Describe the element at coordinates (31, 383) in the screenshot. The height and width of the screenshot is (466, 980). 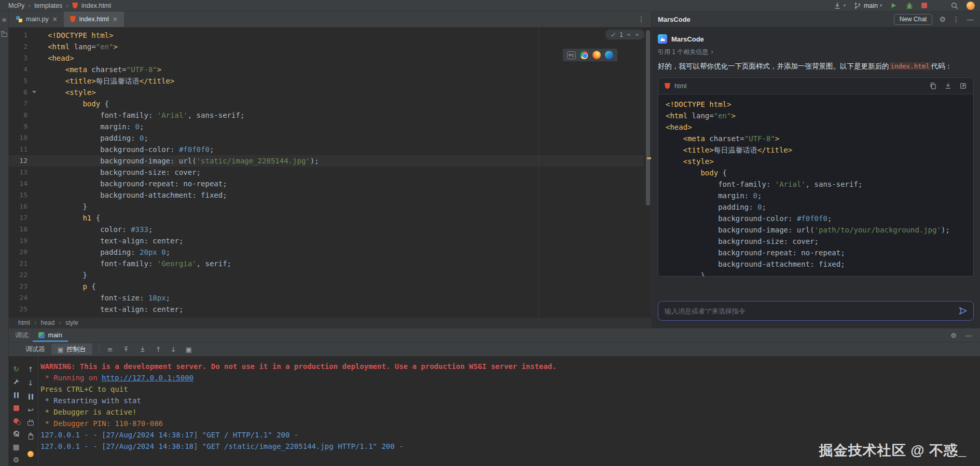
I see `down-arrow-icon: ↓` at that location.